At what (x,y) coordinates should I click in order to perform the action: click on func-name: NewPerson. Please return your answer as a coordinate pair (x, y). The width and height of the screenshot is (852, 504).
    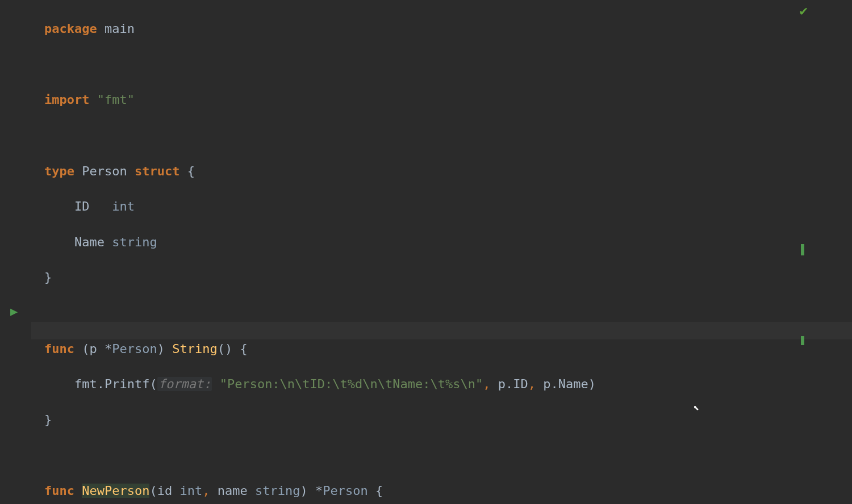
    Looking at the image, I should click on (116, 490).